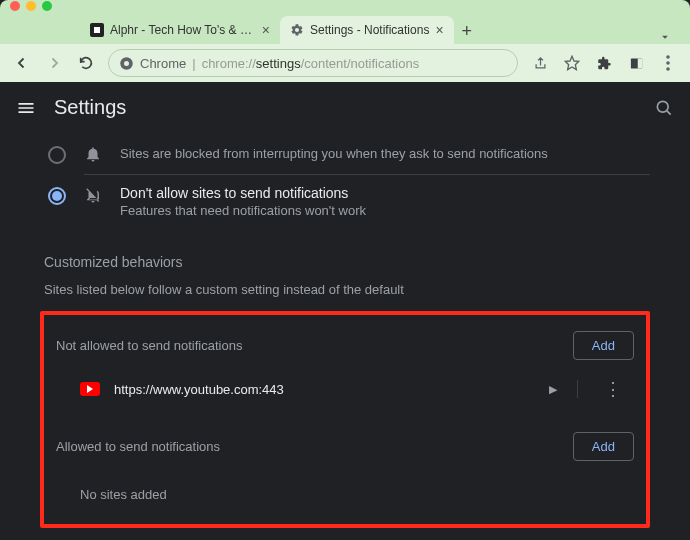 The height and width of the screenshot is (540, 690). I want to click on site-url: https://www.youtube.com:443, so click(314, 390).